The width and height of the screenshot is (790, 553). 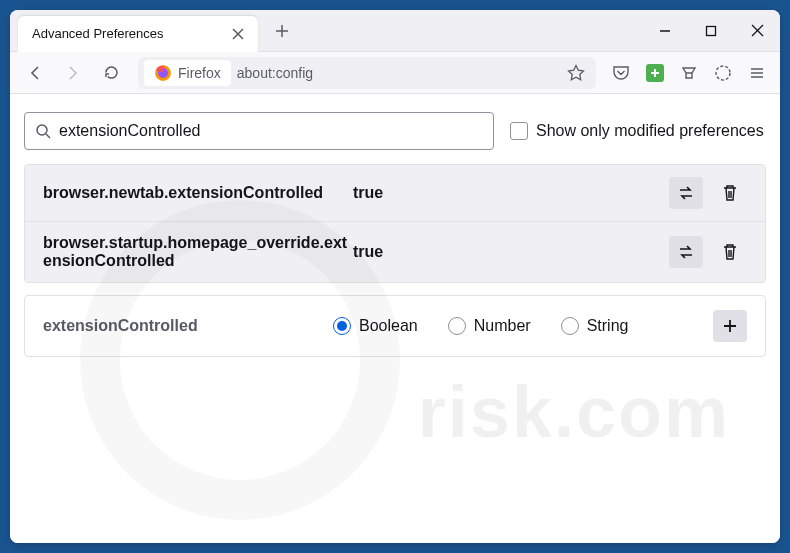 What do you see at coordinates (111, 73) in the screenshot?
I see `reload-button` at bounding box center [111, 73].